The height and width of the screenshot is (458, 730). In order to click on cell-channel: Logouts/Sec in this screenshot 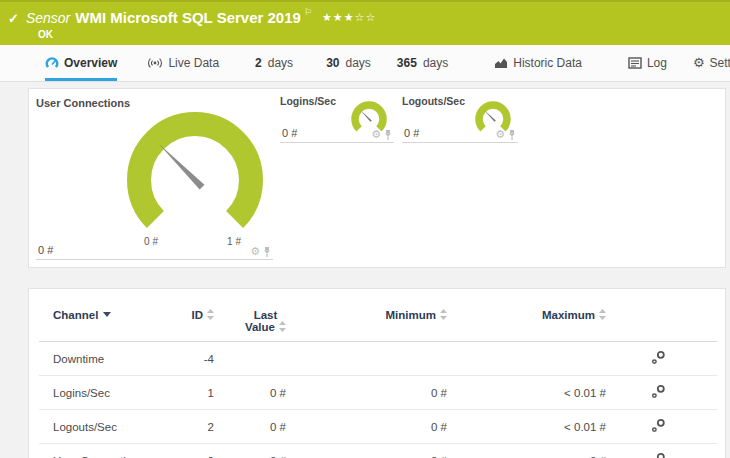, I will do `click(96, 427)`.